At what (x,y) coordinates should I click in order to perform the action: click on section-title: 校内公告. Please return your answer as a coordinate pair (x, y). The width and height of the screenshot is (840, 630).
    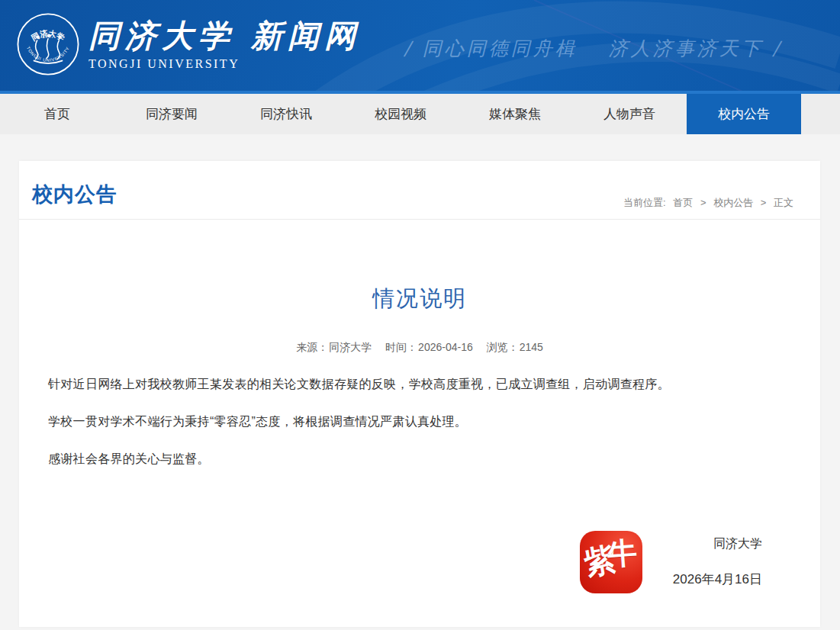
    Looking at the image, I should click on (75, 194).